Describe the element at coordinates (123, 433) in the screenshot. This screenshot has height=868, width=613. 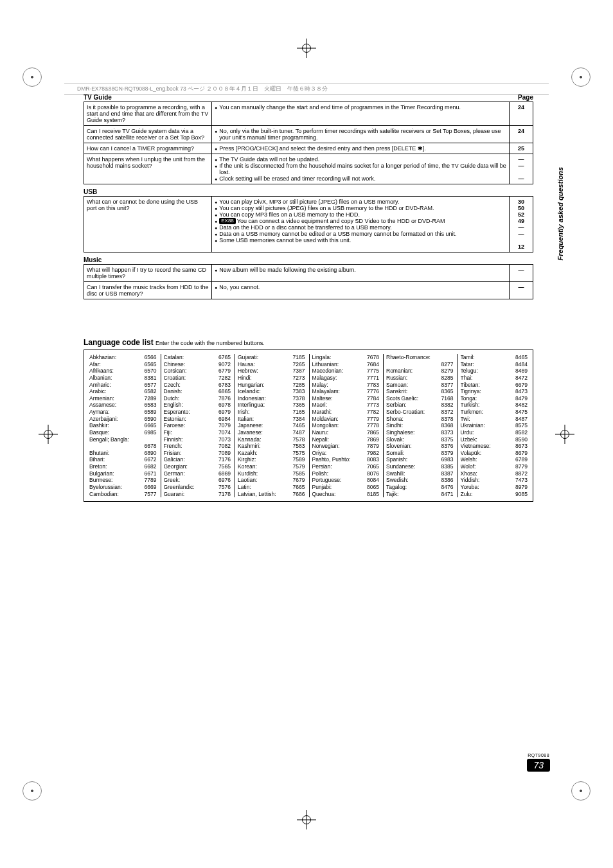
I see `language-row: Basque:6985` at that location.